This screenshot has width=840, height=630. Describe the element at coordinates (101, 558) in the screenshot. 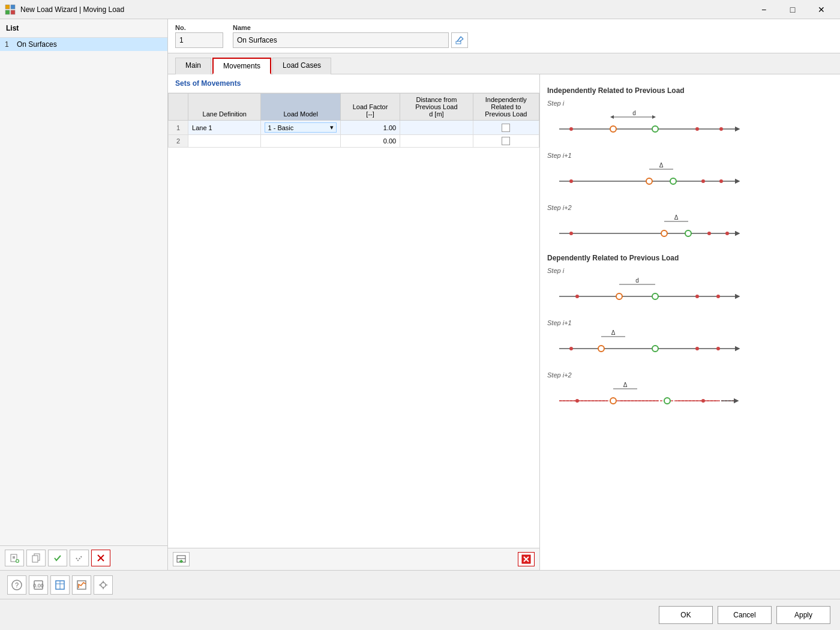

I see `delete-icon` at that location.